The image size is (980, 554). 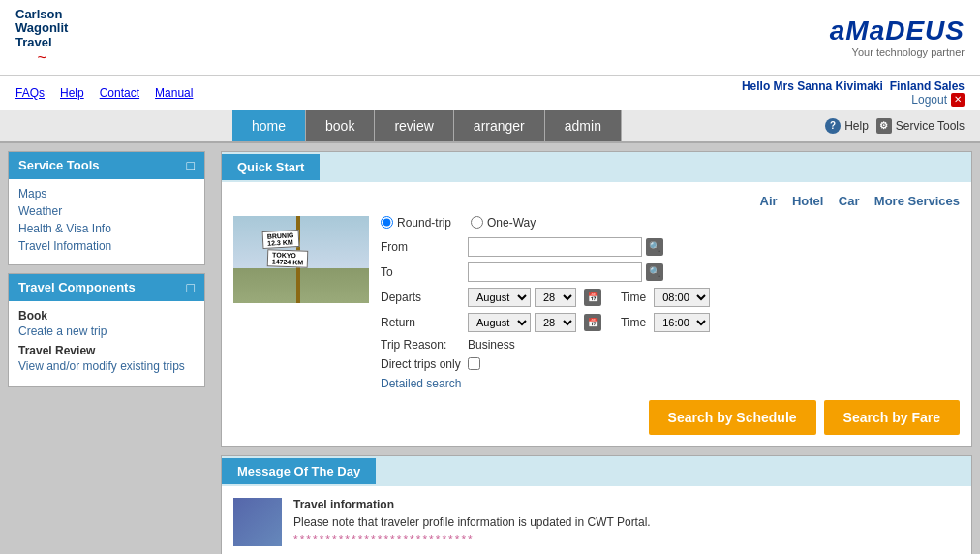 I want to click on round-trip-radio, so click(x=387, y=223).